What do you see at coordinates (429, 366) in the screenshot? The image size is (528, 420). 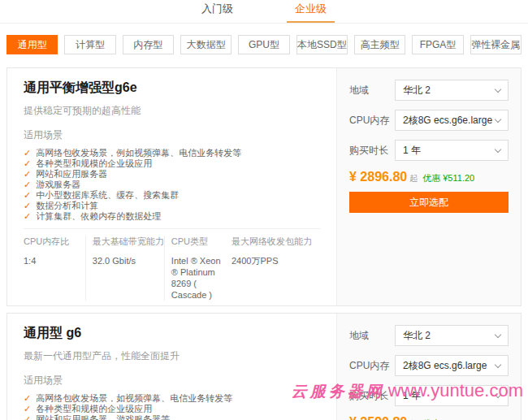 I see `cpu-mem-row: CPU内存 2核8G ecs.g6.large` at bounding box center [429, 366].